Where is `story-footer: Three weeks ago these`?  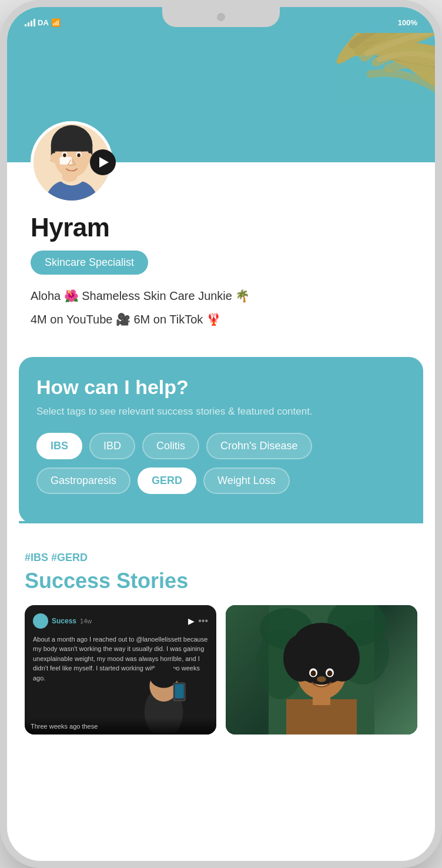 story-footer: Three weeks ago these is located at coordinates (120, 726).